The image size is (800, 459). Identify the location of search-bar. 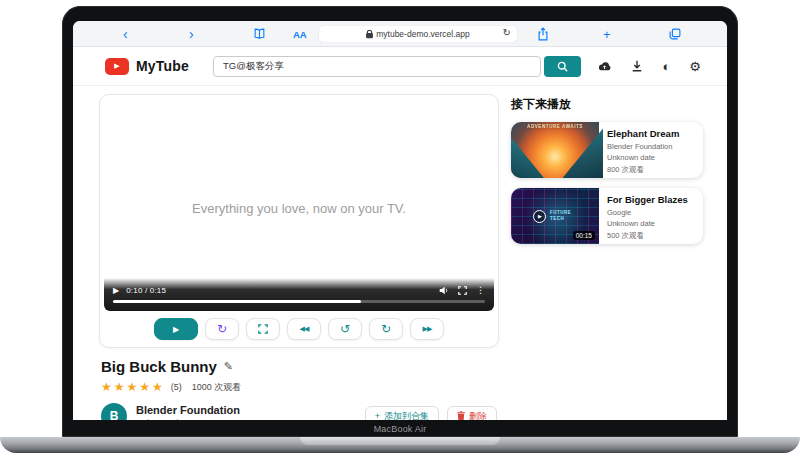
(397, 66).